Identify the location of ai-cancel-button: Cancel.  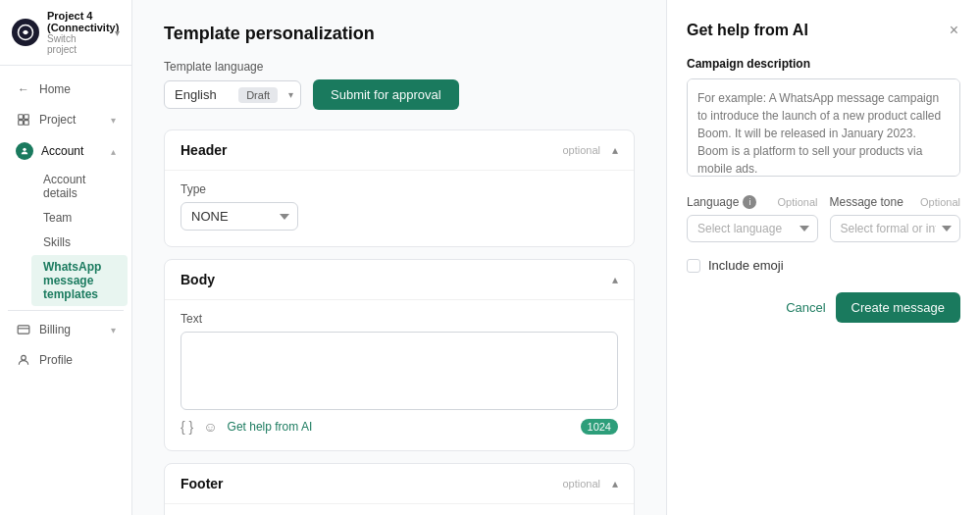
(805, 308).